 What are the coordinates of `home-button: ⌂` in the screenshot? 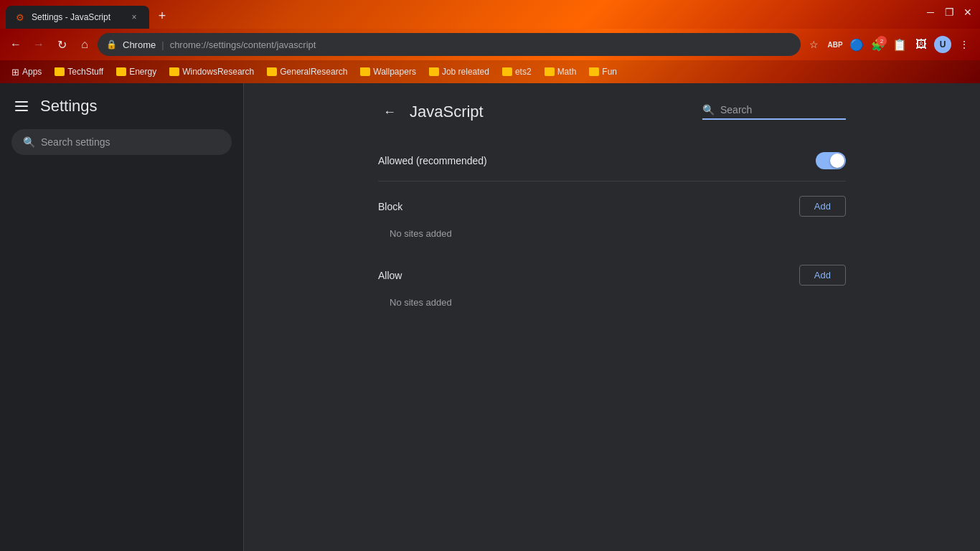 It's located at (85, 44).